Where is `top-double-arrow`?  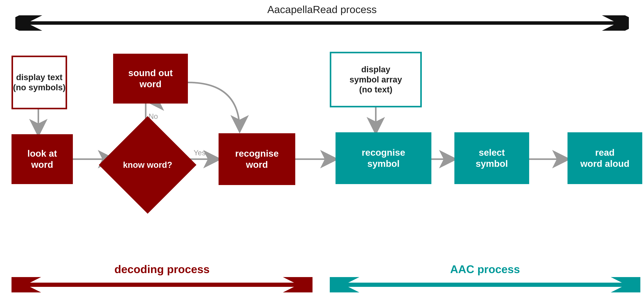 top-double-arrow is located at coordinates (322, 23).